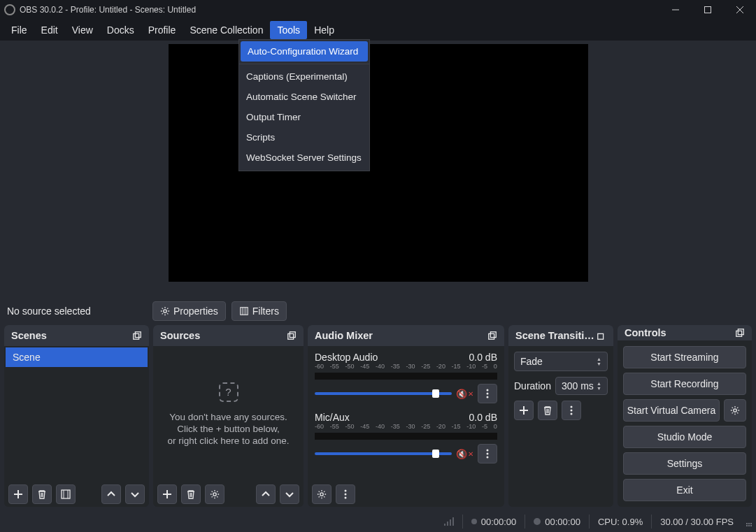 This screenshot has width=756, height=532. I want to click on menu-item-auto-config: Auto-Configuration Wizard, so click(304, 52).